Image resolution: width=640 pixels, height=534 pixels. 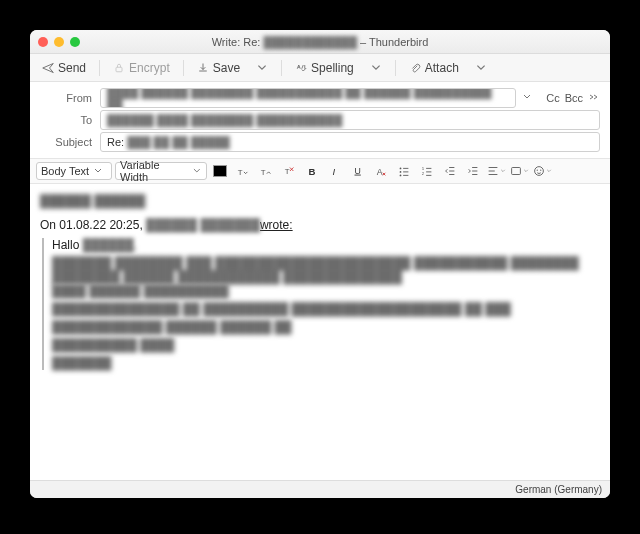 I want to click on remove-style-button: A, so click(x=381, y=171).